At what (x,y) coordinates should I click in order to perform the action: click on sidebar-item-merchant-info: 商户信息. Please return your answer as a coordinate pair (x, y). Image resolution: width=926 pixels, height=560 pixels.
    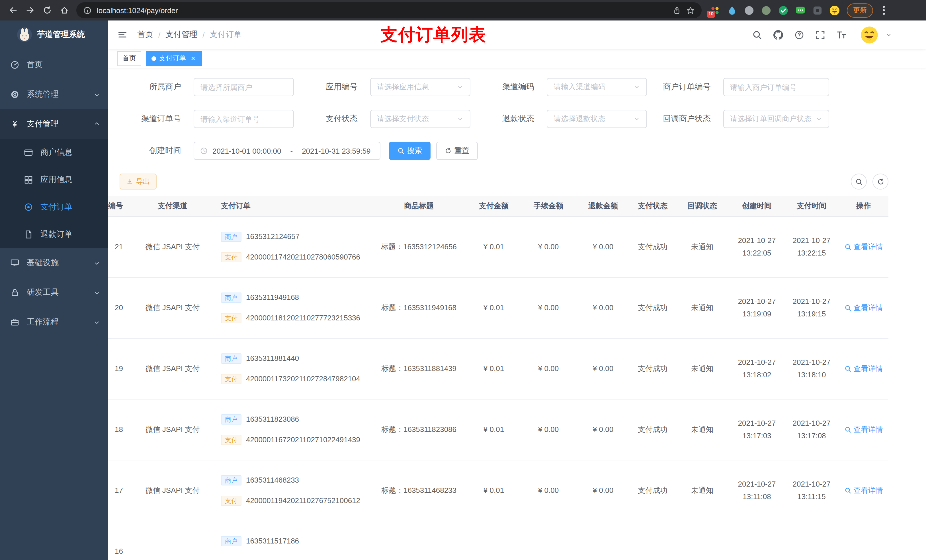
    Looking at the image, I should click on (54, 152).